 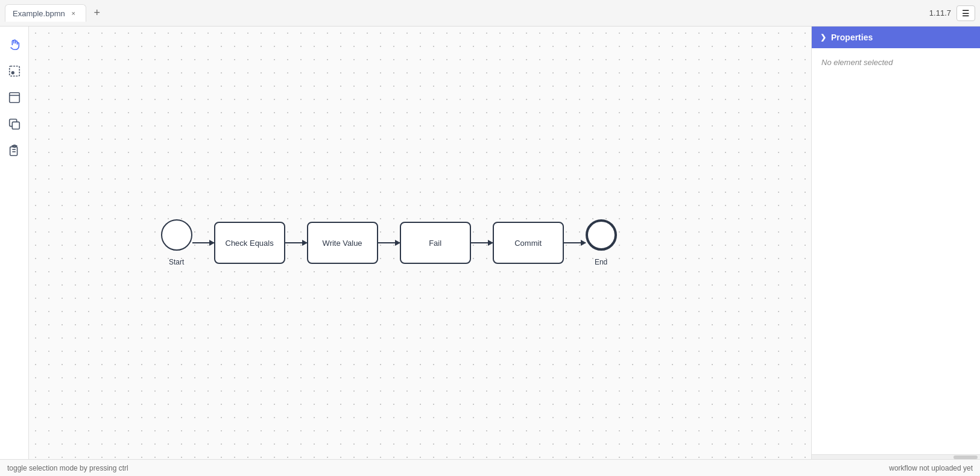 What do you see at coordinates (343, 243) in the screenshot?
I see `task-write-value-wrapper: Write Value` at bounding box center [343, 243].